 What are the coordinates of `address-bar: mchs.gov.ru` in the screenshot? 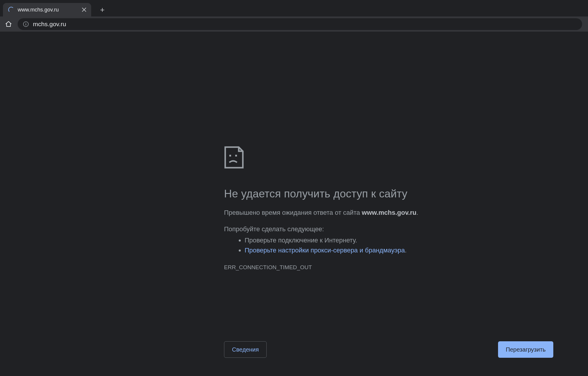 It's located at (300, 24).